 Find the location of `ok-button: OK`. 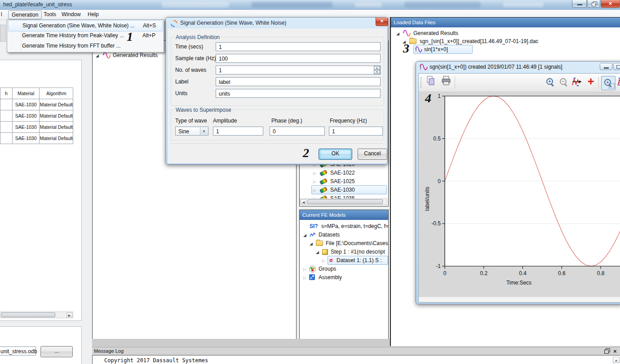

ok-button: OK is located at coordinates (335, 154).